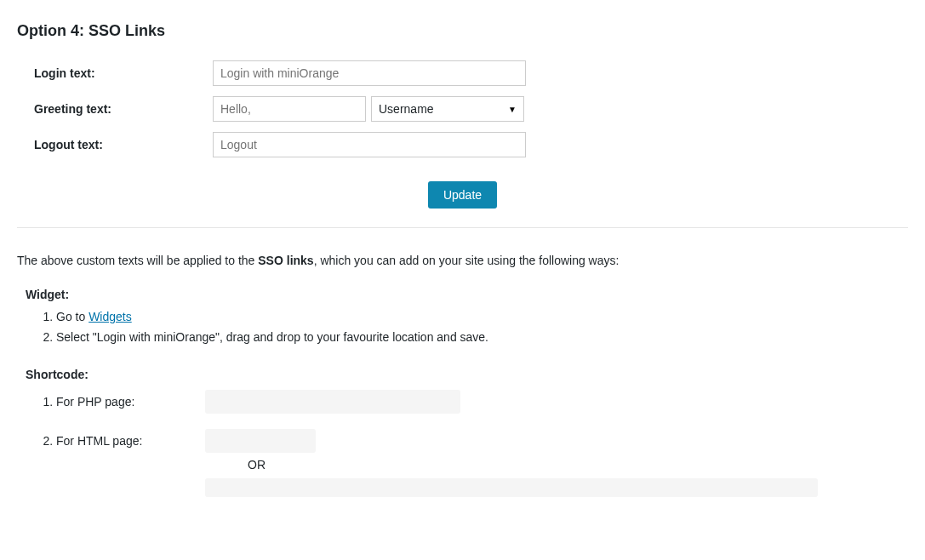  I want to click on option-title: Option 4: SSO Links, so click(463, 31).